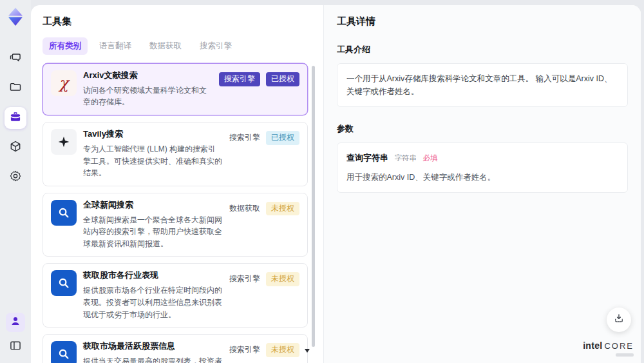 This screenshot has width=644, height=363. I want to click on tool-description: 全球新闻搜索是一个聚合全球各大新闻网站内容的搜索引擎，帮助用户快速获取全球最新资…, so click(153, 232).